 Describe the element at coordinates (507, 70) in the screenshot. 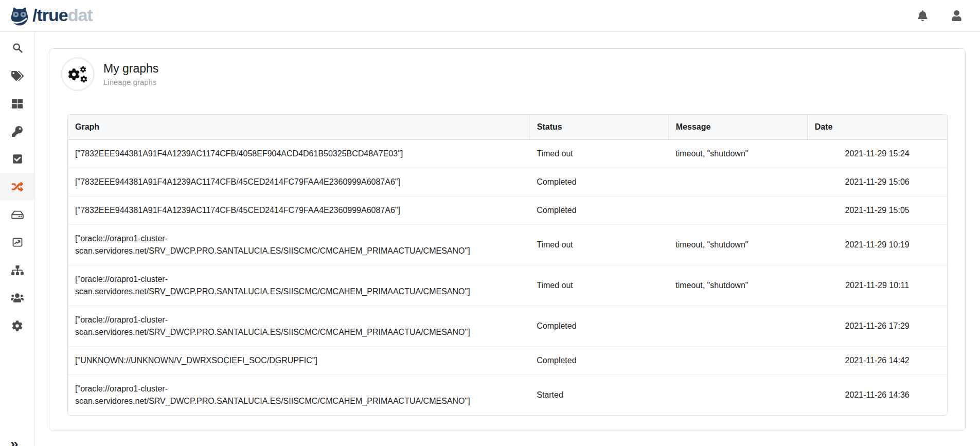

I see `page-header: My graphs Lineage graphs` at that location.